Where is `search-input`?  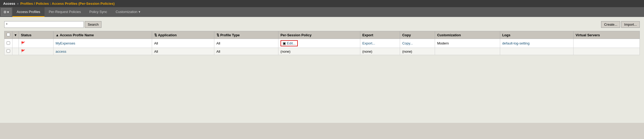
search-input is located at coordinates (44, 24).